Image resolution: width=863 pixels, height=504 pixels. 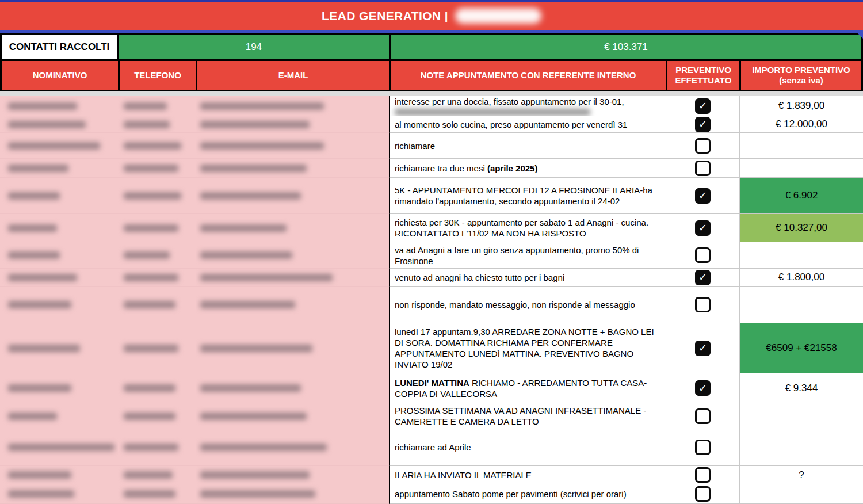 What do you see at coordinates (801, 196) in the screenshot?
I see `cell-importo-preventivo: € 6.902` at bounding box center [801, 196].